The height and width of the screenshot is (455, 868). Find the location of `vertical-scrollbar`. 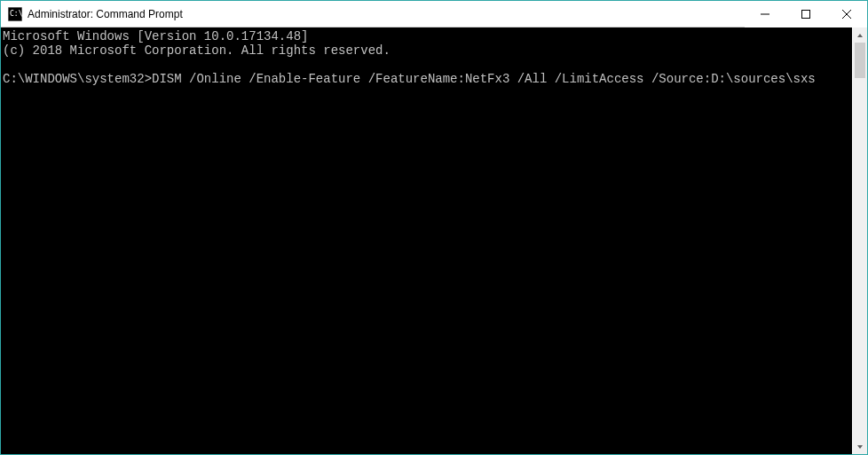

vertical-scrollbar is located at coordinates (859, 241).